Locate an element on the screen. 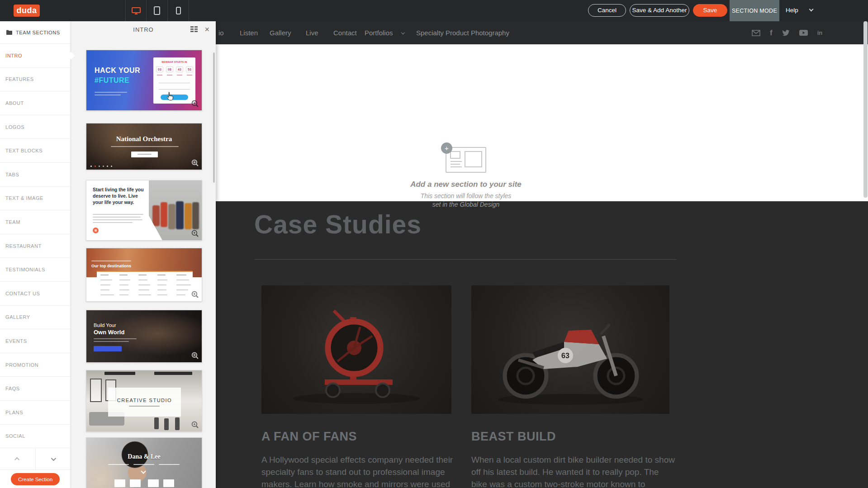  email-icon is located at coordinates (756, 33).